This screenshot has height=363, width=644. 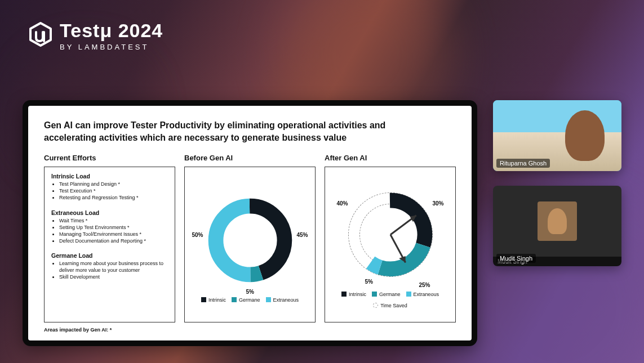 What do you see at coordinates (390, 244) in the screenshot?
I see `after-chart-panel: 30% 25% 5% 40% Intrinsic Germane Extrane…` at bounding box center [390, 244].